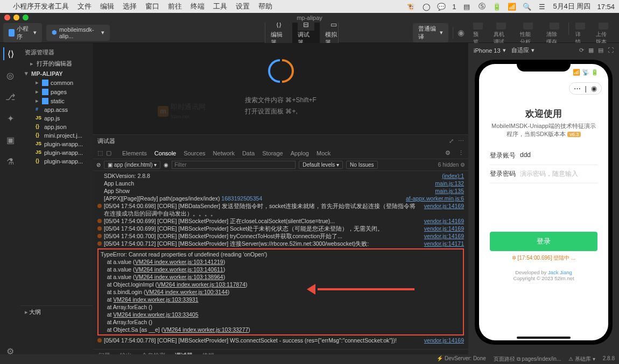  I want to click on menu-go: 前往, so click(175, 6).